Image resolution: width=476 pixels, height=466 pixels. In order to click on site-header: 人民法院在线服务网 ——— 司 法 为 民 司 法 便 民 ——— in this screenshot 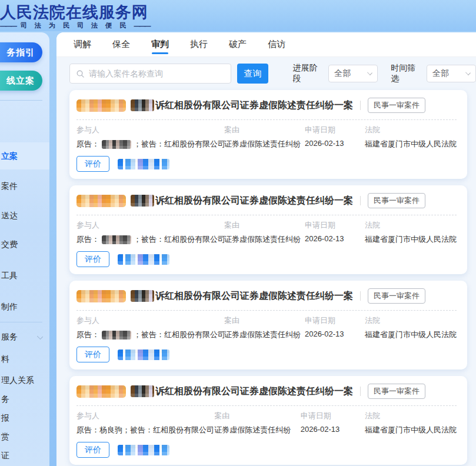, I will do `click(238, 15)`.